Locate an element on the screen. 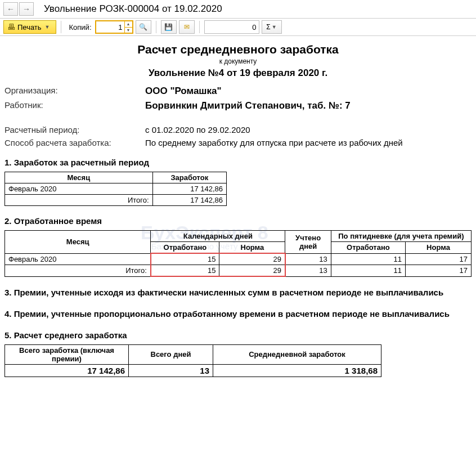  document-title: Увольнение РОЗК-000004 от 19.02.2020 is located at coordinates (133, 9).